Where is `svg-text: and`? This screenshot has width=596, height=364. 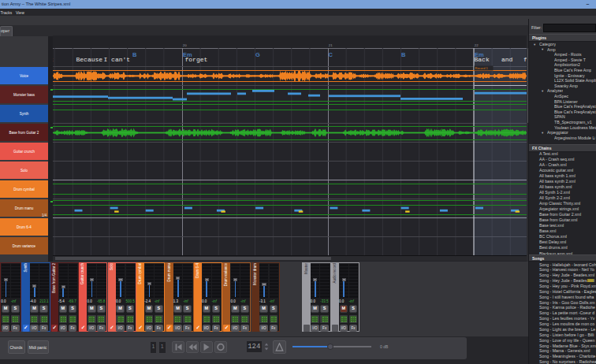
svg-text: and is located at coordinates (508, 60).